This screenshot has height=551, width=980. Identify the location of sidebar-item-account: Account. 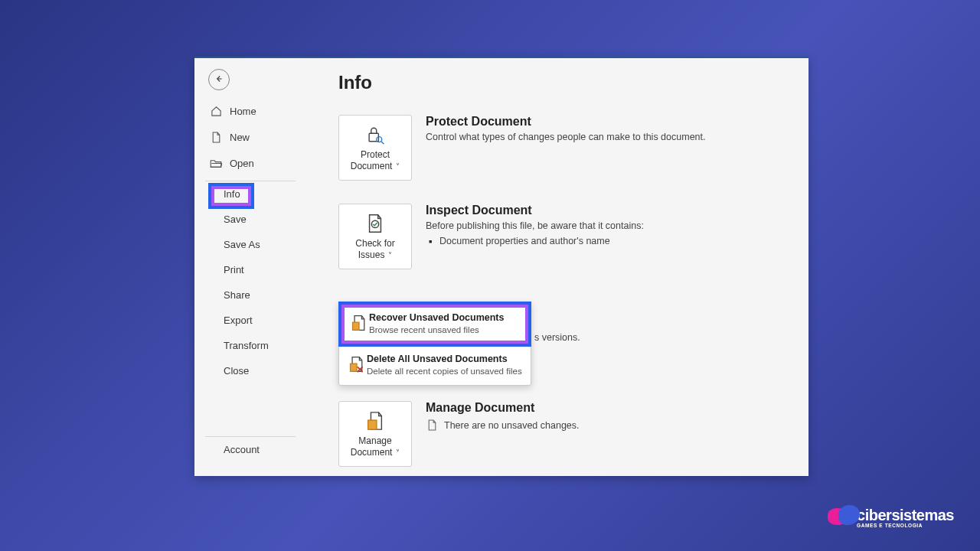
(257, 450).